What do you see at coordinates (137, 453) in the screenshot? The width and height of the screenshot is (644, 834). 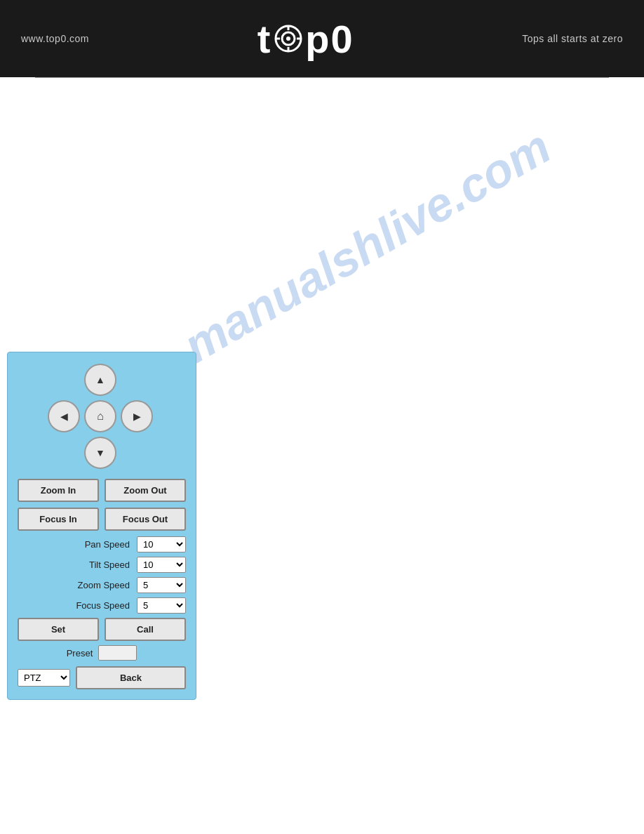 I see `empty-bottom-right` at bounding box center [137, 453].